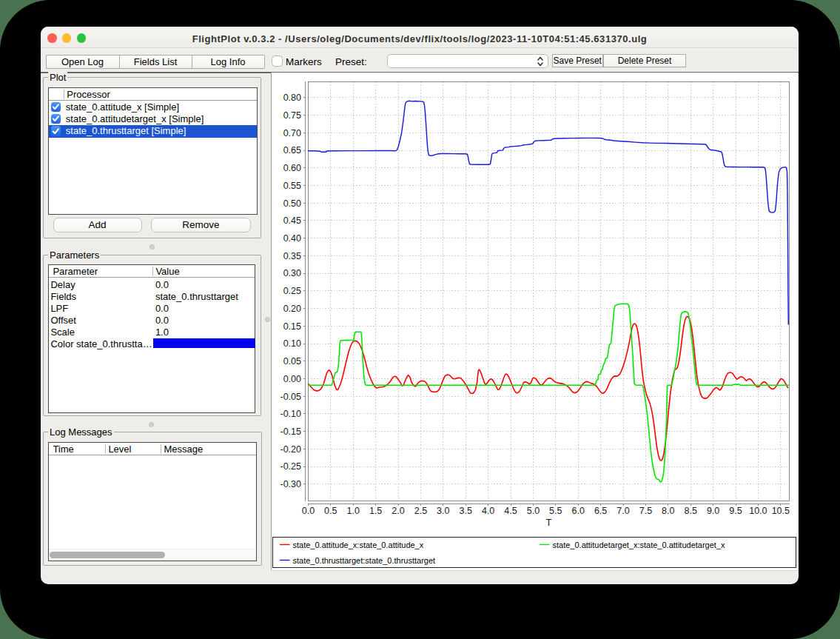  I want to click on svg-text: 0.20, so click(292, 309).